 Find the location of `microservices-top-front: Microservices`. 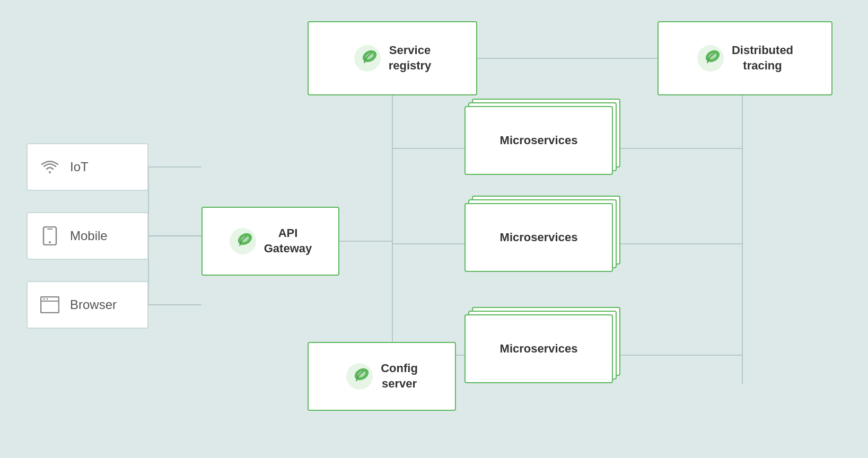

microservices-top-front: Microservices is located at coordinates (539, 140).